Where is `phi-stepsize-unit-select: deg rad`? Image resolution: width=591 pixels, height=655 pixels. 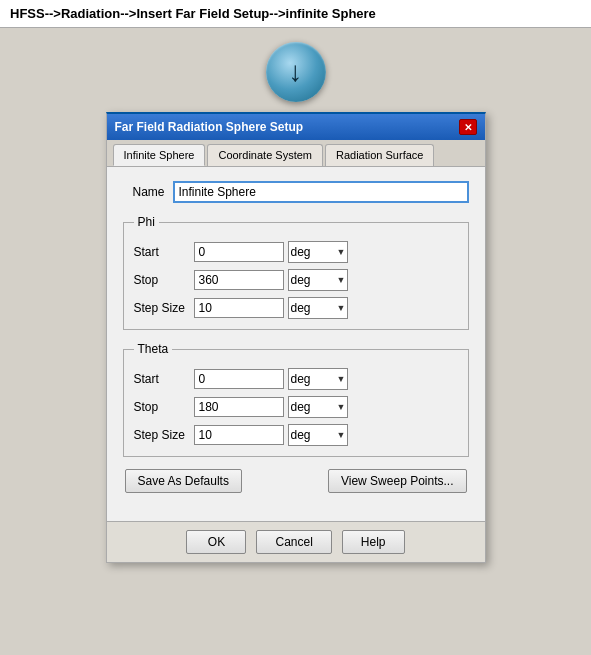
phi-stepsize-unit-select: deg rad is located at coordinates (318, 308).